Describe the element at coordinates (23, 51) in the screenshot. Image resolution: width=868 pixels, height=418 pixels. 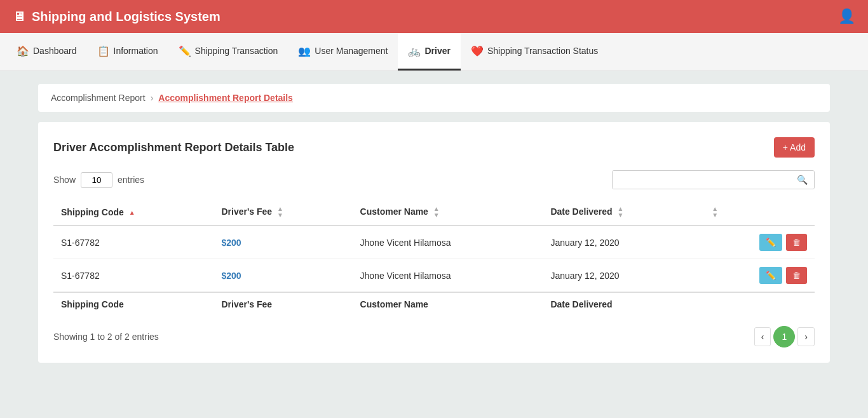
I see `home-icon: 🏠` at that location.